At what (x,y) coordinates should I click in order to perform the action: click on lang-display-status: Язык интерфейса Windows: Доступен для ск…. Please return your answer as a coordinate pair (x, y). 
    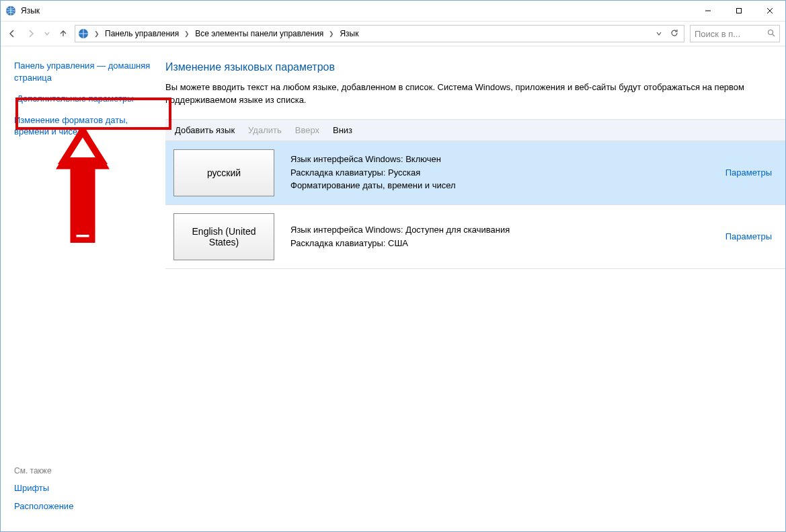
    Looking at the image, I should click on (508, 230).